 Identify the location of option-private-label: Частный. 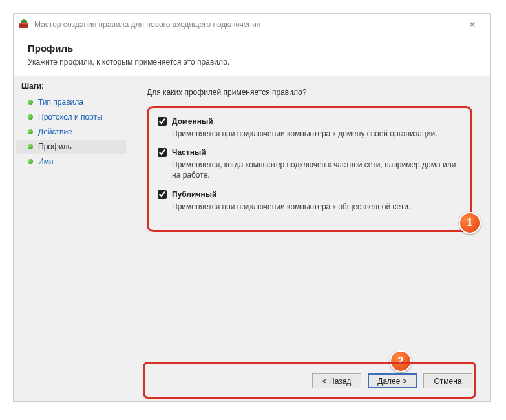
(189, 152).